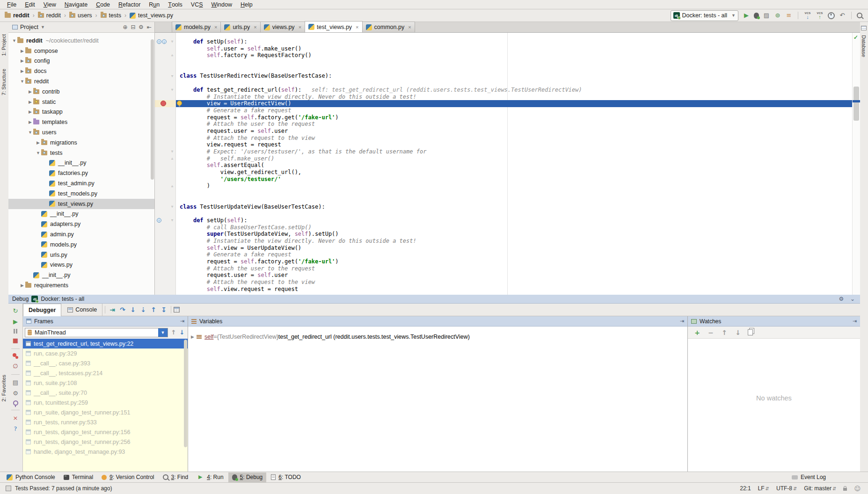 Image resolution: width=868 pixels, height=494 pixels. What do you see at coordinates (514, 118) in the screenshot?
I see `code-line-12: request = self.factory.get('/fake-url')` at bounding box center [514, 118].